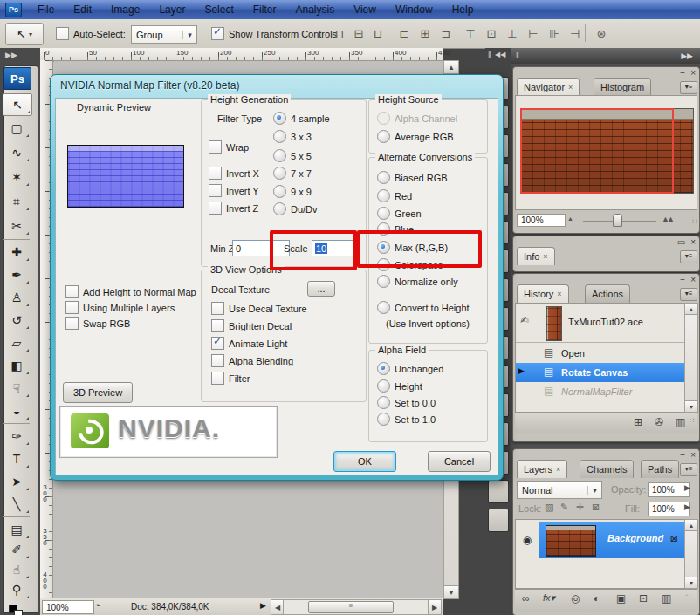  I want to click on radio-average-rgb: Average RGB, so click(415, 136).